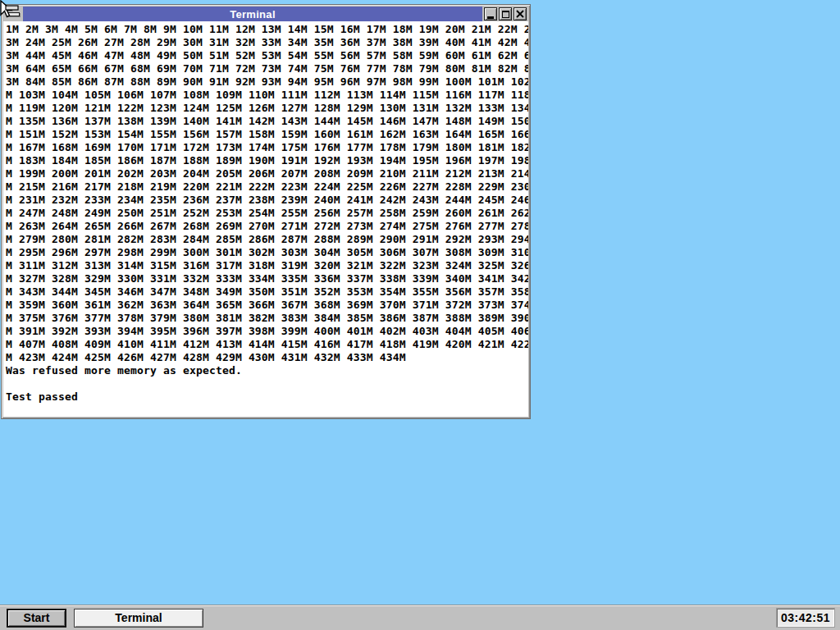 The height and width of the screenshot is (630, 840). I want to click on window-titlebar: Terminal, so click(253, 14).